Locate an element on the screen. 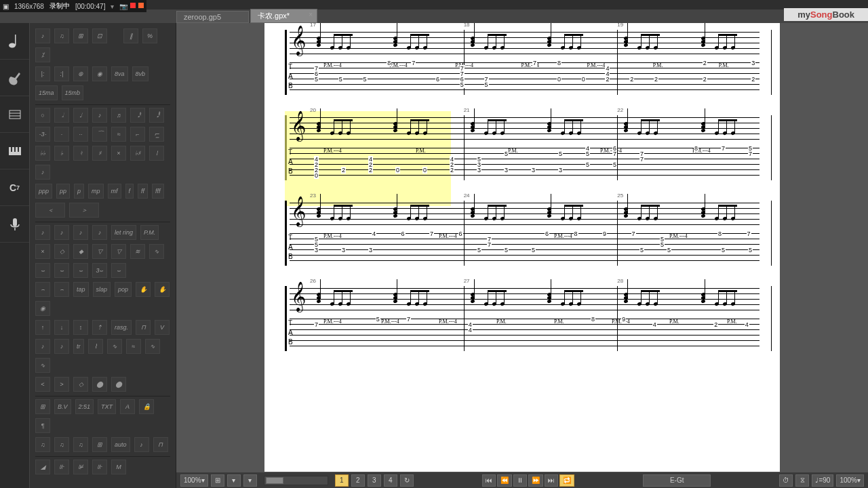 Image resolution: width=868 pixels, height=488 pixels. note-eighth: ♪ is located at coordinates (100, 115).